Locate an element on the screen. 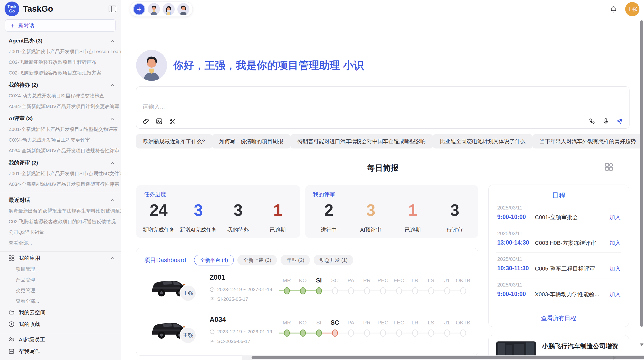  horizontal-scrollbar-thumb is located at coordinates (448, 358).